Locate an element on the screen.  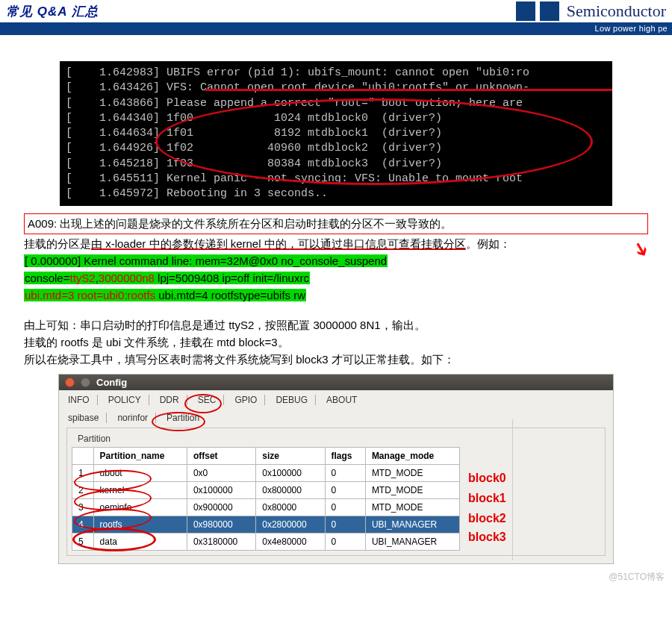
paragraph: 挂载的 rootfs 是 ubi 文件系统，挂载在 mtd block=3。 is located at coordinates (336, 342).